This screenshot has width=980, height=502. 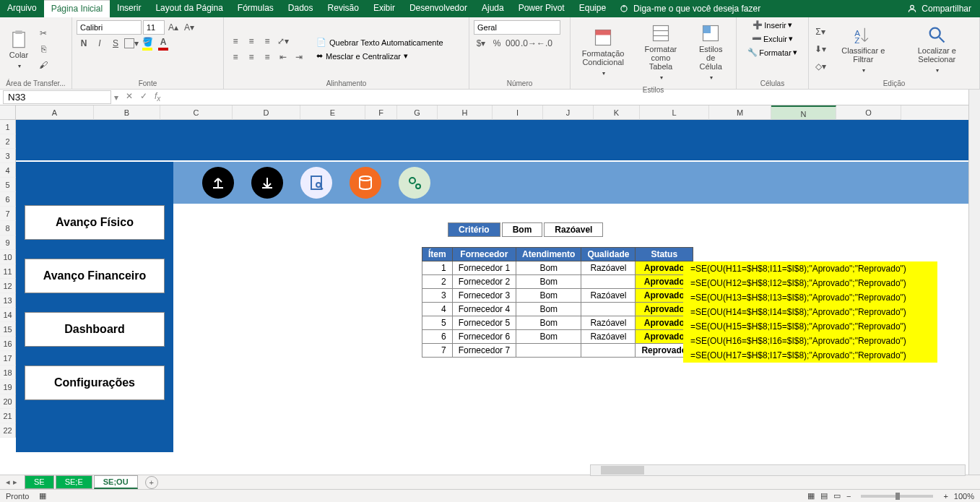 I want to click on tab-file: Arquivo, so click(x=22, y=9).